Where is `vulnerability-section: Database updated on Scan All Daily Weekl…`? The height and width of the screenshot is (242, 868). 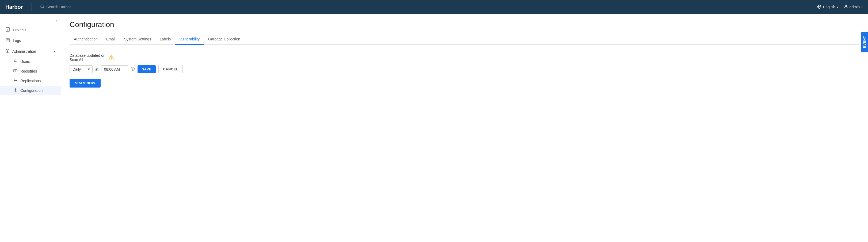
vulnerability-section: Database updated on Scan All Daily Weekl… is located at coordinates (464, 70).